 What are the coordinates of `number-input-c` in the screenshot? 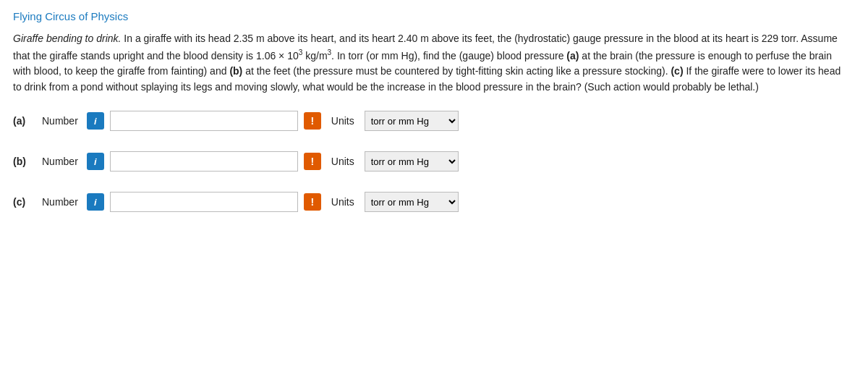 It's located at (204, 202).